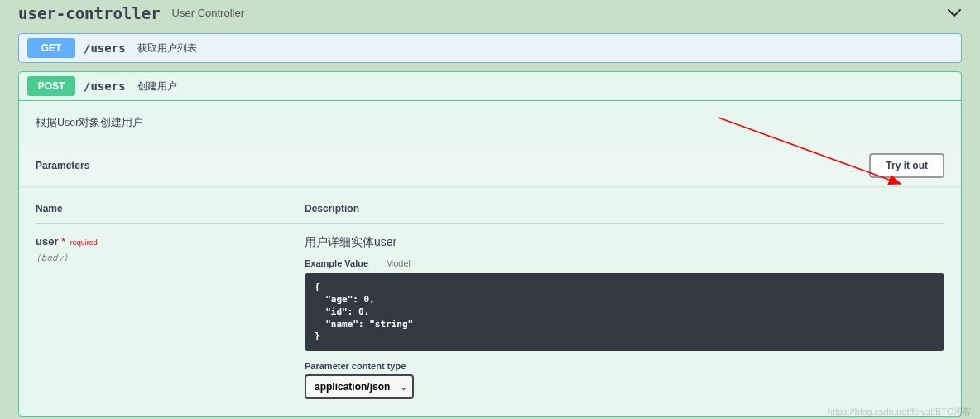 The image size is (980, 419). What do you see at coordinates (954, 13) in the screenshot?
I see `chevron-down-icon` at bounding box center [954, 13].